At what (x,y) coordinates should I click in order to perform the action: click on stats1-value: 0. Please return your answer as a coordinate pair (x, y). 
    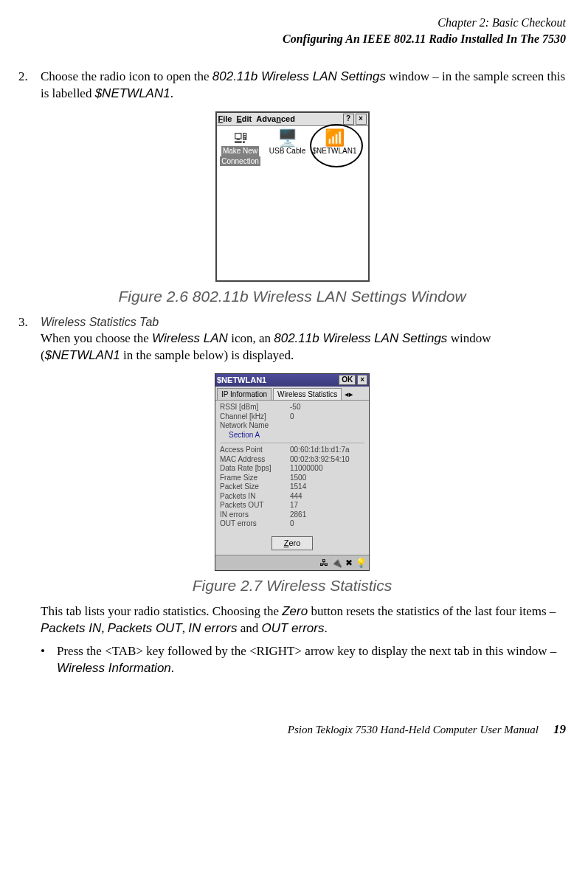
    Looking at the image, I should click on (292, 418).